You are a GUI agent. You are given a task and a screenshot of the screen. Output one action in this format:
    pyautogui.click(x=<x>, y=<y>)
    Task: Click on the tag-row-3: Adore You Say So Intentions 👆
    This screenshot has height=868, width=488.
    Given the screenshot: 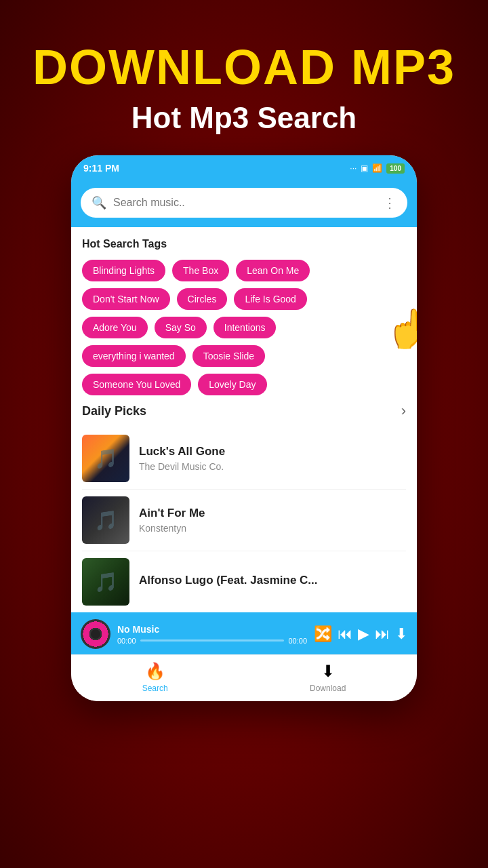 What is the action you would take?
    pyautogui.click(x=244, y=328)
    